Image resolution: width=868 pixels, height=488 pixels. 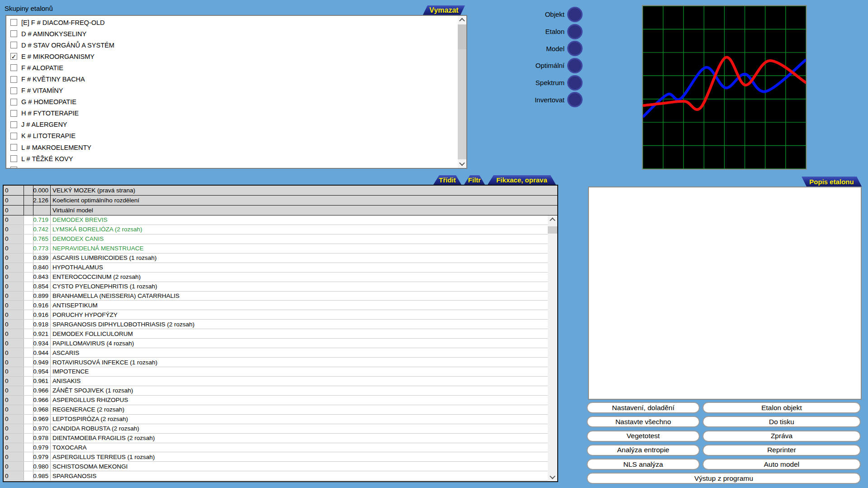 What do you see at coordinates (276, 410) in the screenshot?
I see `table-row: 00.968REGENERACE (2 rozsah)` at bounding box center [276, 410].